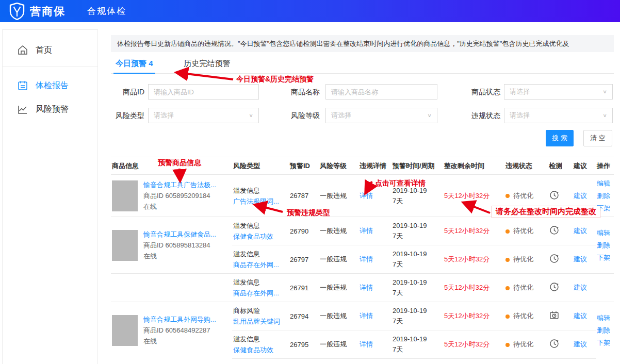  I want to click on filter-label-product-status: 商品状态, so click(482, 92).